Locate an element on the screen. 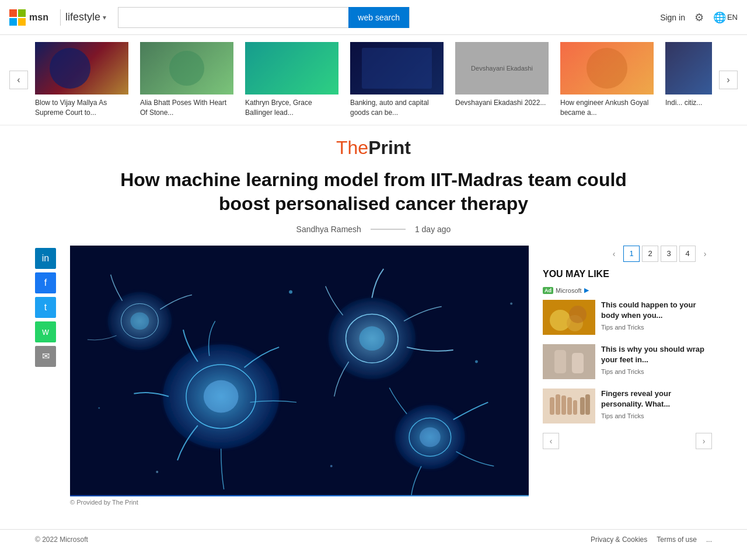 The height and width of the screenshot is (560, 747). sidebar-prev-arrow: ‹ is located at coordinates (551, 441).